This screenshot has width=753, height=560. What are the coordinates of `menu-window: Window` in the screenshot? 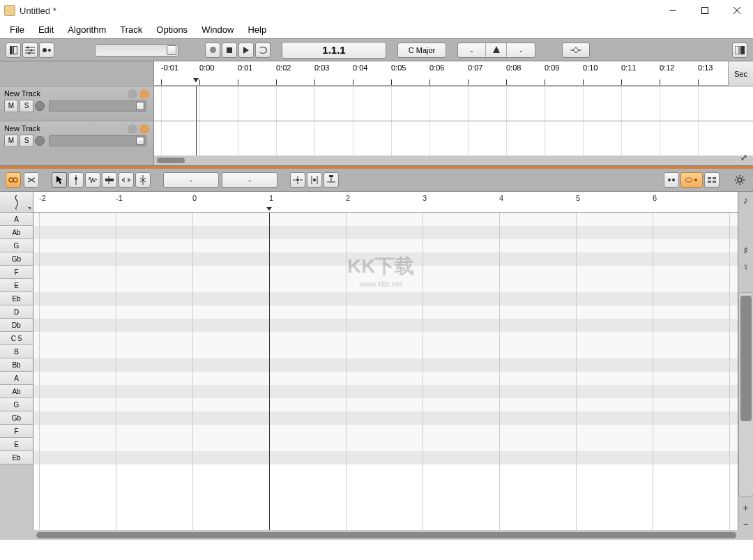 It's located at (218, 29).